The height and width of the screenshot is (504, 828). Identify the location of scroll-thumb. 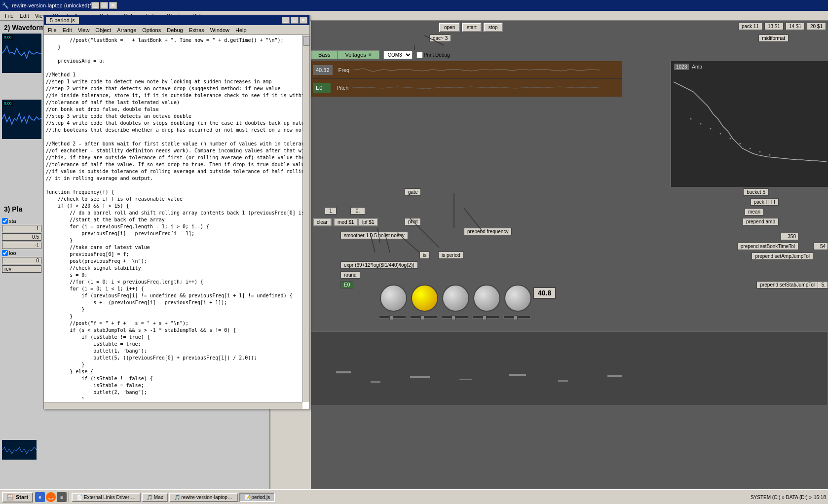
(306, 41).